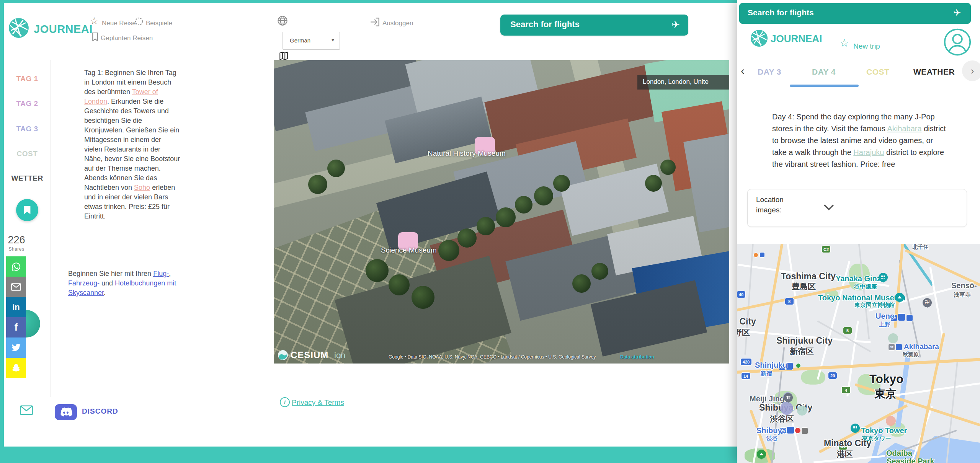 The width and height of the screenshot is (980, 463). What do you see at coordinates (16, 348) in the screenshot?
I see `twitter-icon` at bounding box center [16, 348].